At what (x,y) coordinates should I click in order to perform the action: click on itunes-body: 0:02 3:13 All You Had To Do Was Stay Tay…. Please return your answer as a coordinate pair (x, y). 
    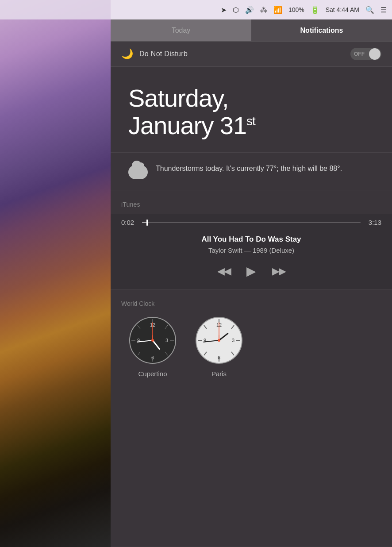
    Looking at the image, I should click on (251, 251).